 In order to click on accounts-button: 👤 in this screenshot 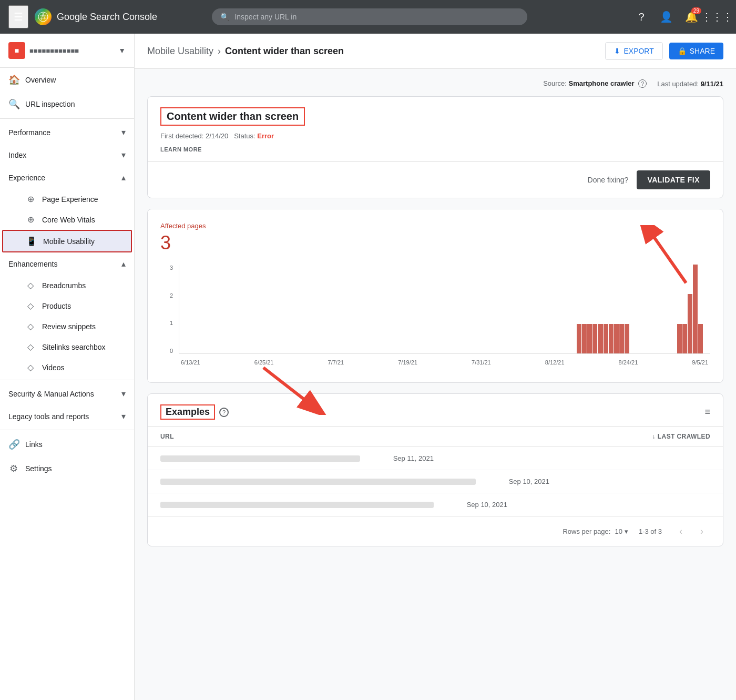, I will do `click(667, 17)`.